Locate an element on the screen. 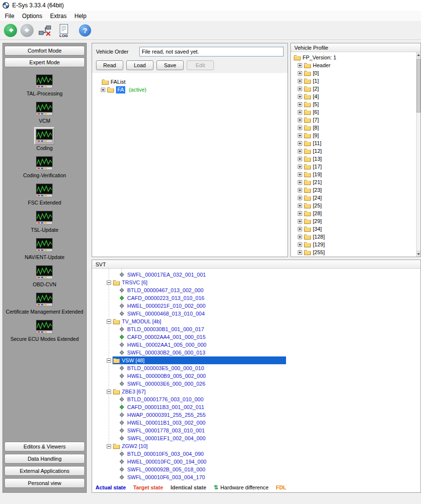 This screenshot has height=504, width=421. svt-entry-row: CAFD_00002AA4_001_000_015 is located at coordinates (256, 337).